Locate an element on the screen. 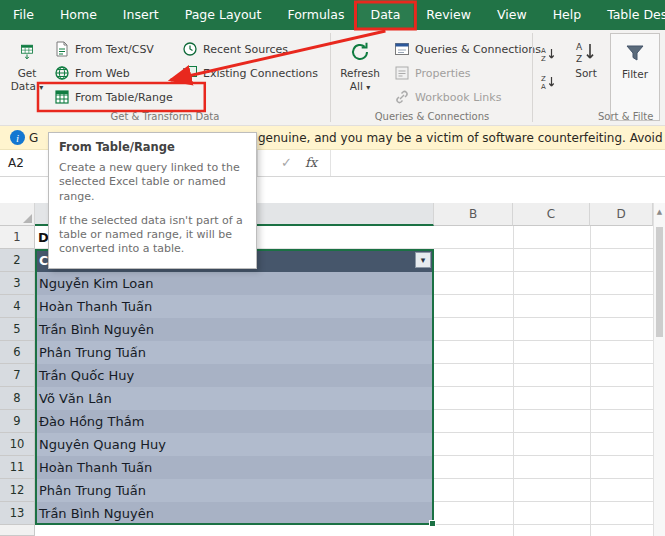 Image resolution: width=665 pixels, height=536 pixels. row-header-1: 1 is located at coordinates (18, 238).